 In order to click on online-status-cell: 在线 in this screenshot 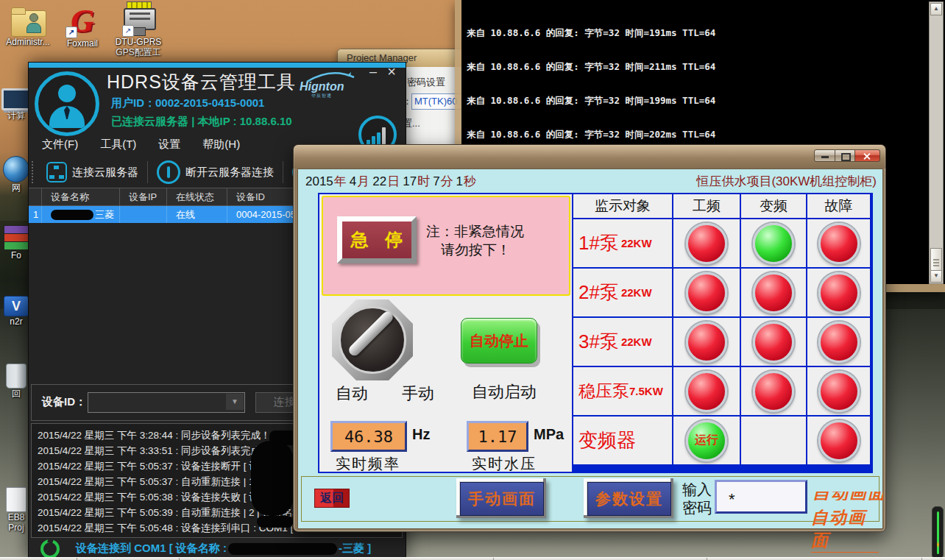, I will do `click(197, 215)`.